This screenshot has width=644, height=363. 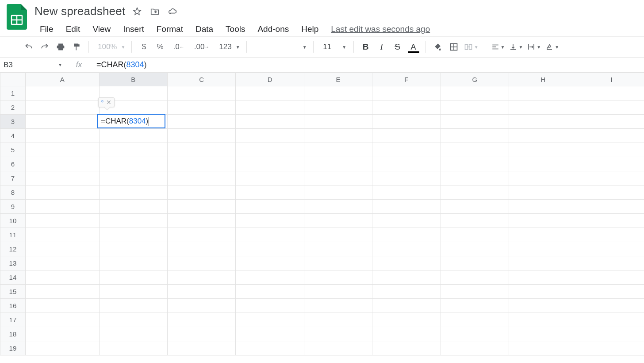 What do you see at coordinates (270, 136) in the screenshot?
I see `cell-D4` at bounding box center [270, 136].